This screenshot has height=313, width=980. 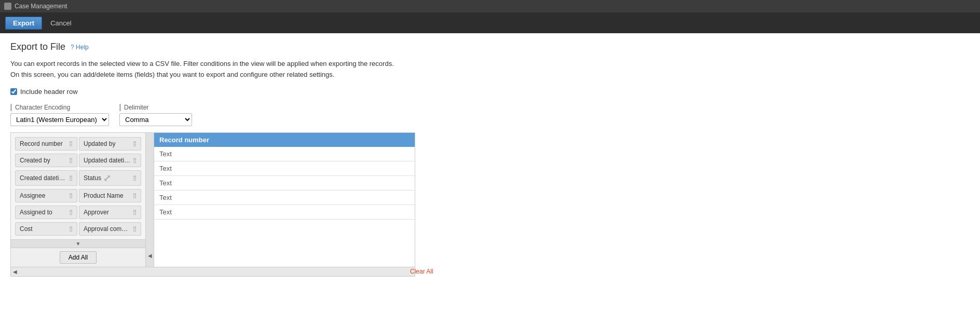 What do you see at coordinates (490, 23) in the screenshot?
I see `toolbar: Export Cancel` at bounding box center [490, 23].